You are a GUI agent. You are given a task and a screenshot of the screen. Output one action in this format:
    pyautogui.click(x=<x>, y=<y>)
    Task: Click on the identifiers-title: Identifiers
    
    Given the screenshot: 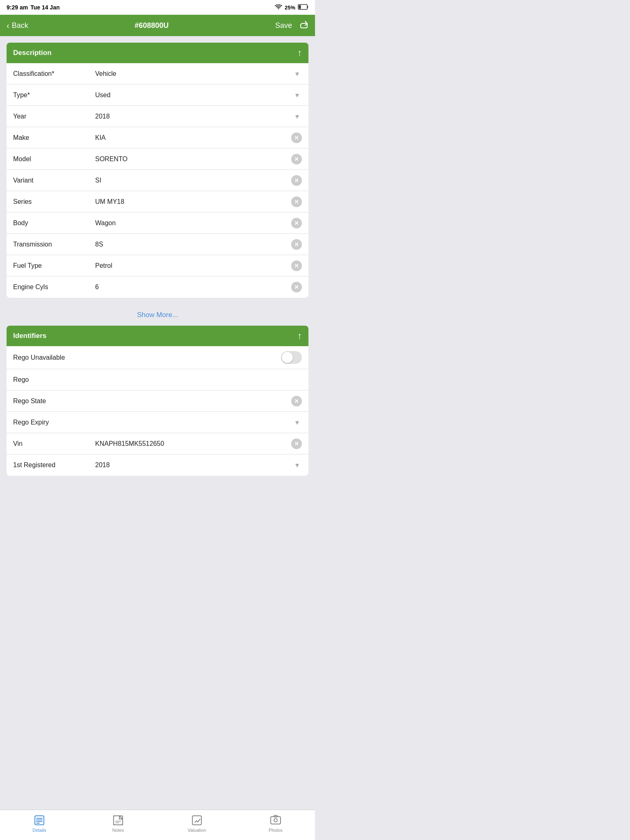 What is the action you would take?
    pyautogui.click(x=30, y=336)
    